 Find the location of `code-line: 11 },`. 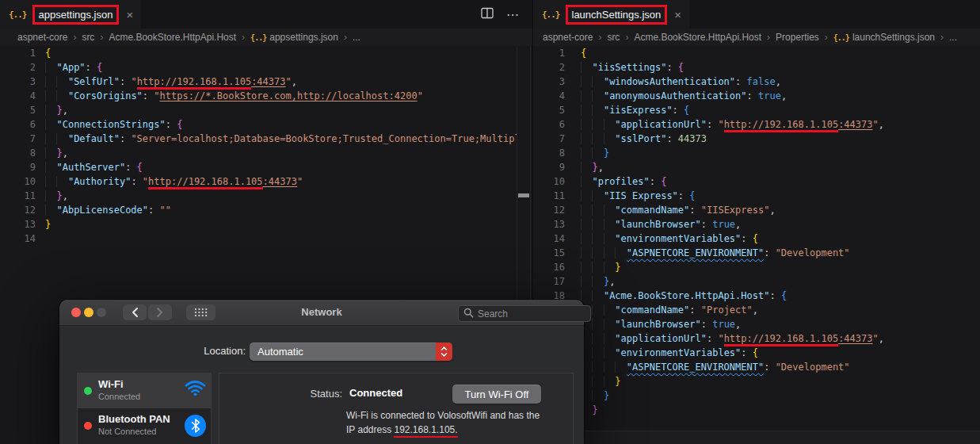

code-line: 11 }, is located at coordinates (258, 196).